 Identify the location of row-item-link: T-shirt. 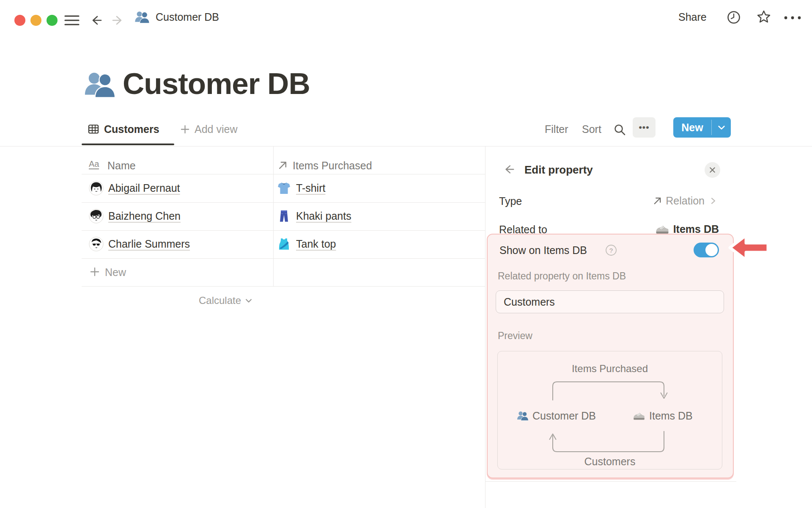
(310, 188).